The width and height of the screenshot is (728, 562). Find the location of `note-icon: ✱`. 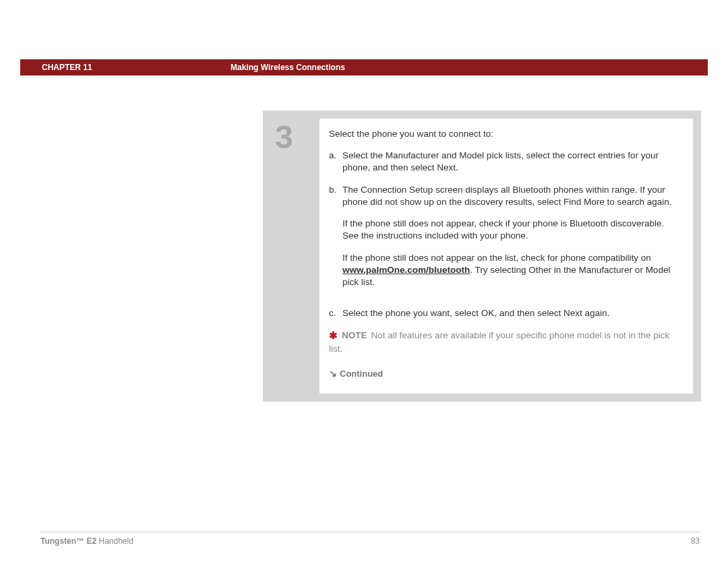

note-icon: ✱ is located at coordinates (333, 336).